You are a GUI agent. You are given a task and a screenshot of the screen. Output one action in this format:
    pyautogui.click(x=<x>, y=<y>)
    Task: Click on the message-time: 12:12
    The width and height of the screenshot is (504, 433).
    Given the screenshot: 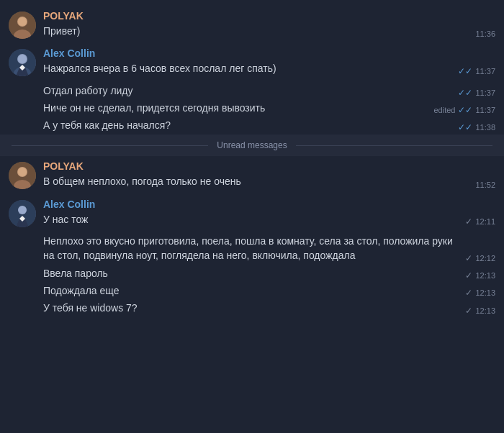 What is the action you would take?
    pyautogui.click(x=485, y=258)
    